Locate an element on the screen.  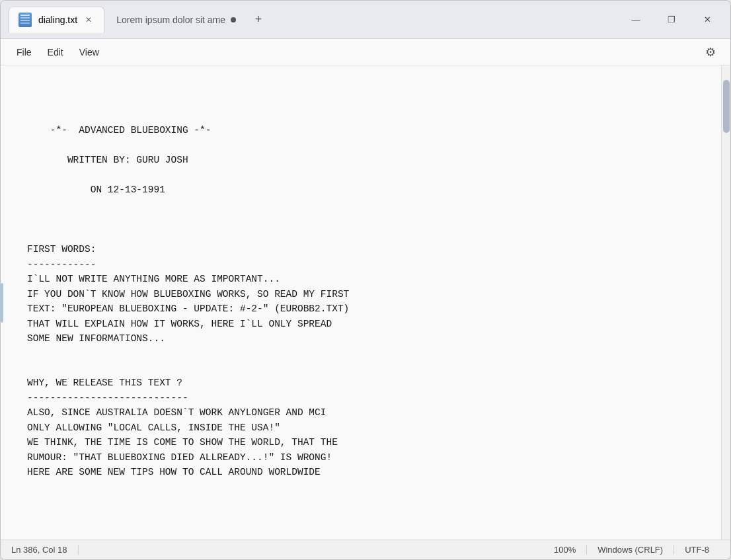
zoom-level: 100% is located at coordinates (565, 550).